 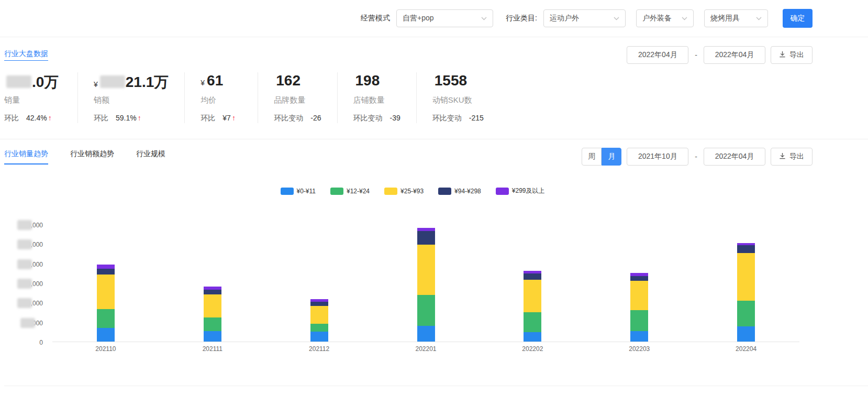 What do you see at coordinates (126, 118) in the screenshot?
I see `stat-sub-value: 59.1%` at bounding box center [126, 118].